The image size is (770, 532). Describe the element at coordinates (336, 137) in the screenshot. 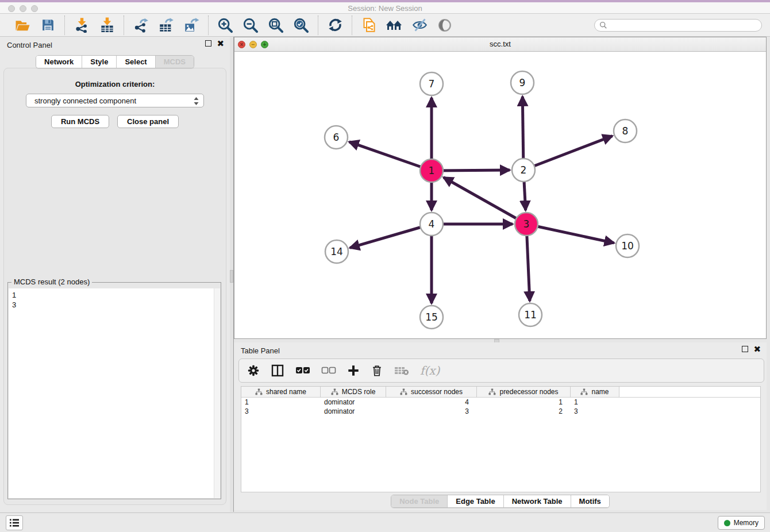

I see `graph-node-6: 6` at that location.